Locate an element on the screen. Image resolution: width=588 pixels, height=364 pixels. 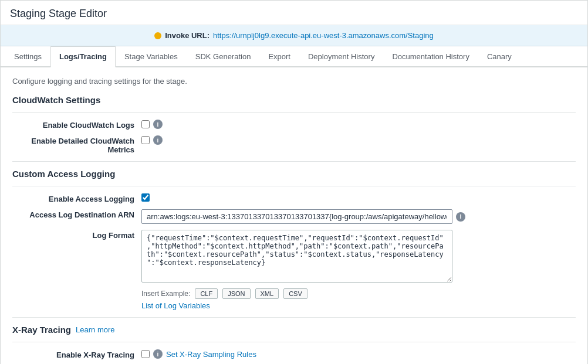
status-dot is located at coordinates (158, 36).